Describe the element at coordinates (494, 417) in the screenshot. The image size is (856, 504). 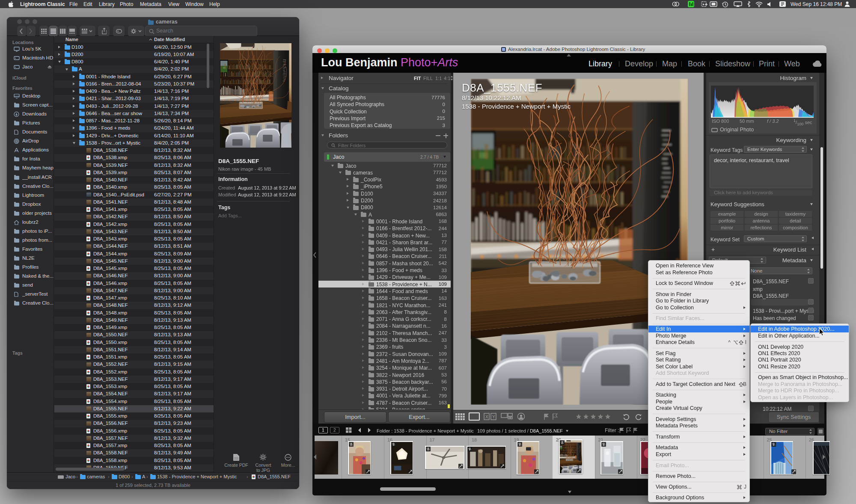
I see `svg-text: Y` at that location.